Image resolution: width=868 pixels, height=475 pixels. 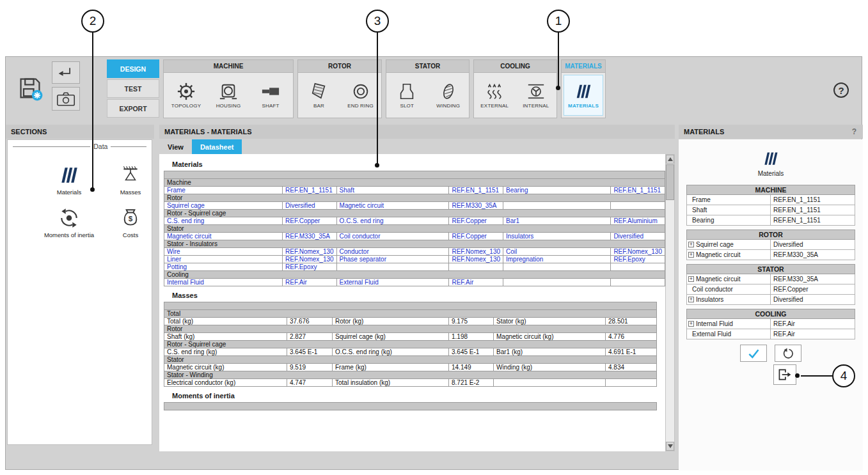 I want to click on cell-label: Frame, so click(x=224, y=191).